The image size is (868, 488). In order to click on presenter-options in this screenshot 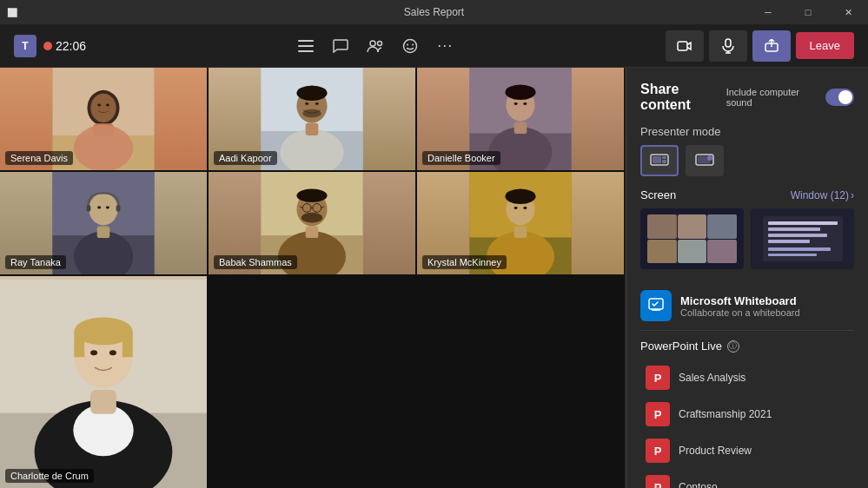, I will do `click(747, 161)`.